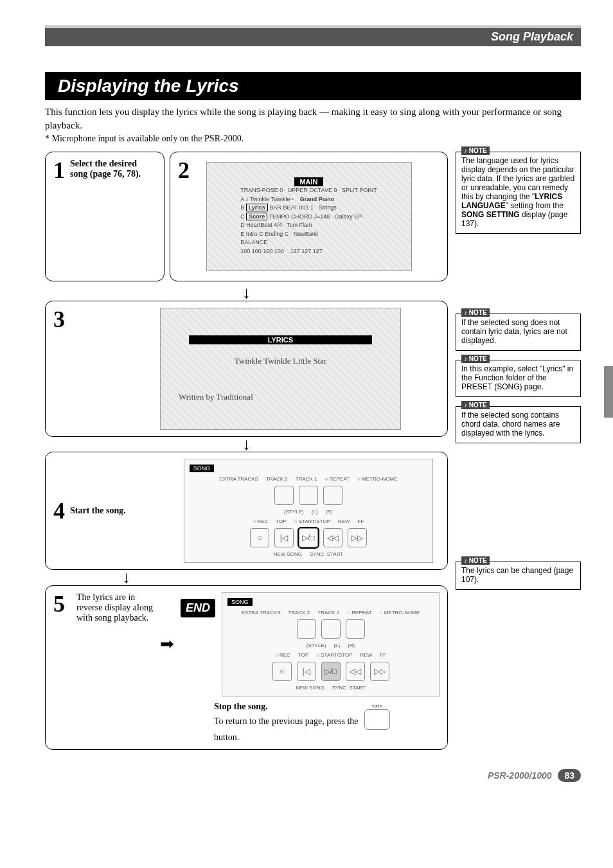 The image size is (613, 868). What do you see at coordinates (262, 251) in the screenshot?
I see `val-bal-left: 100 100 100 100` at bounding box center [262, 251].